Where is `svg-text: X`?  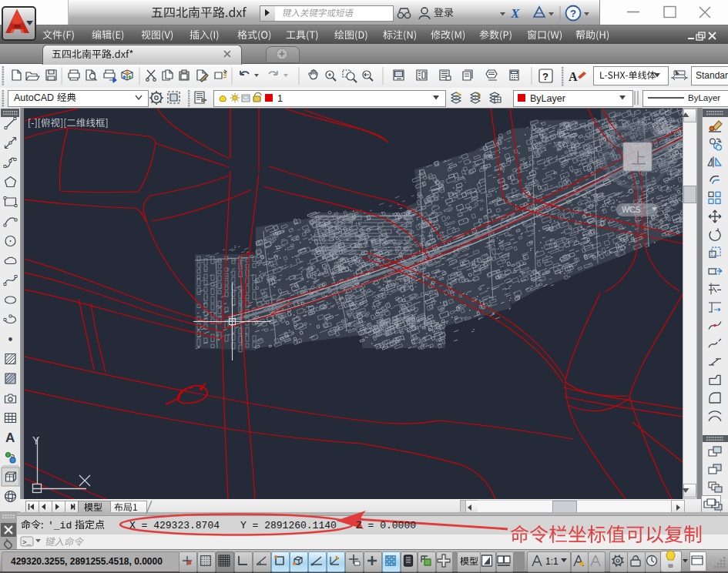
svg-text: X is located at coordinates (515, 14).